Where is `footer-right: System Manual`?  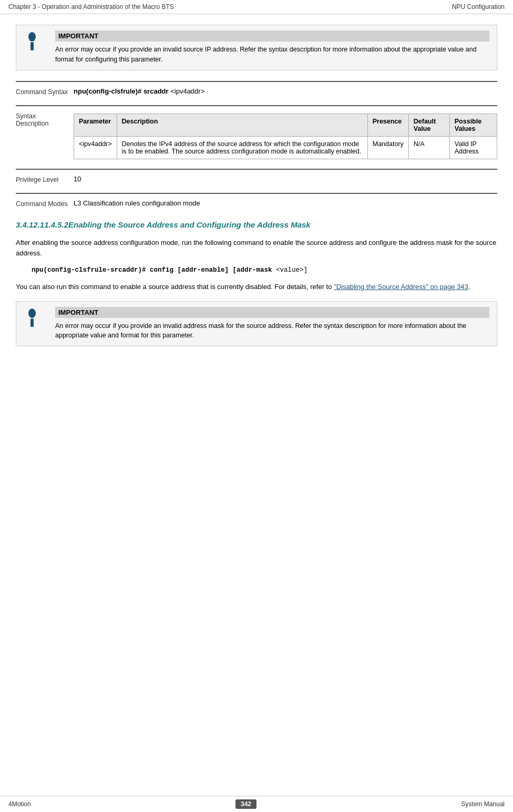
footer-right: System Manual is located at coordinates (483, 804).